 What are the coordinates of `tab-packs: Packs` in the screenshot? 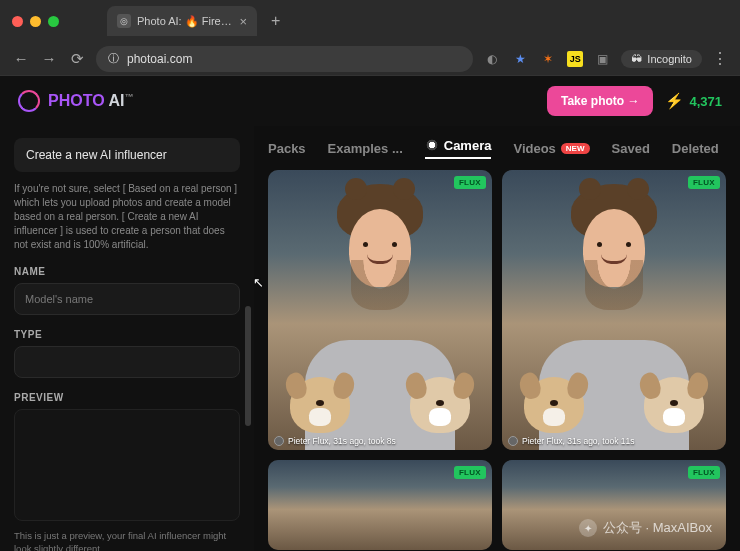 It's located at (287, 148).